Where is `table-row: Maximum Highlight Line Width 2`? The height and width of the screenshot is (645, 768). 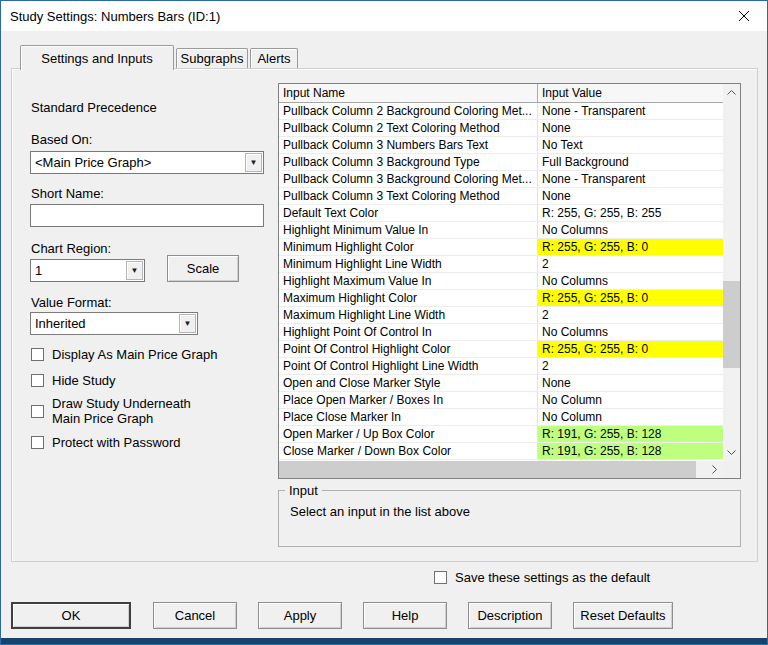 table-row: Maximum Highlight Line Width 2 is located at coordinates (501, 316).